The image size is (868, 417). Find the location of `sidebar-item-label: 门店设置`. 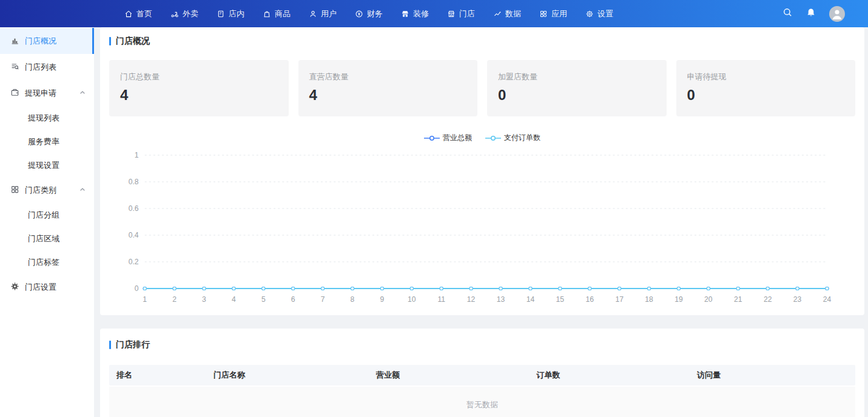

sidebar-item-label: 门店设置 is located at coordinates (55, 287).